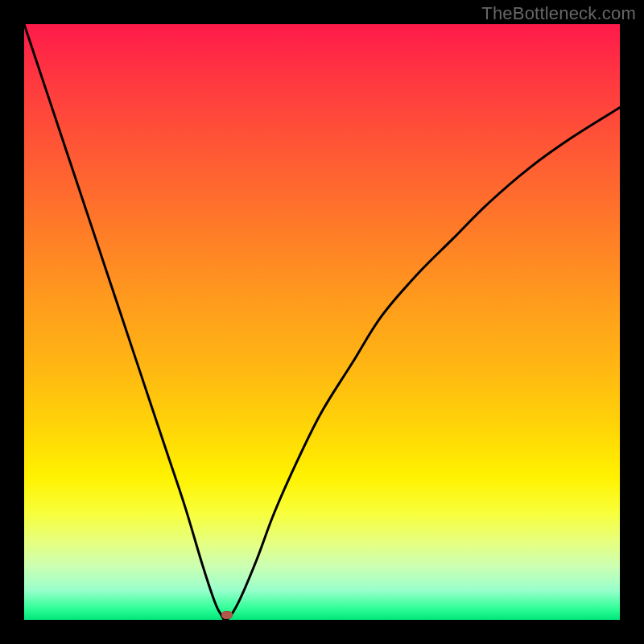 This screenshot has width=644, height=644. What do you see at coordinates (227, 615) in the screenshot?
I see `minimum-marker` at bounding box center [227, 615].